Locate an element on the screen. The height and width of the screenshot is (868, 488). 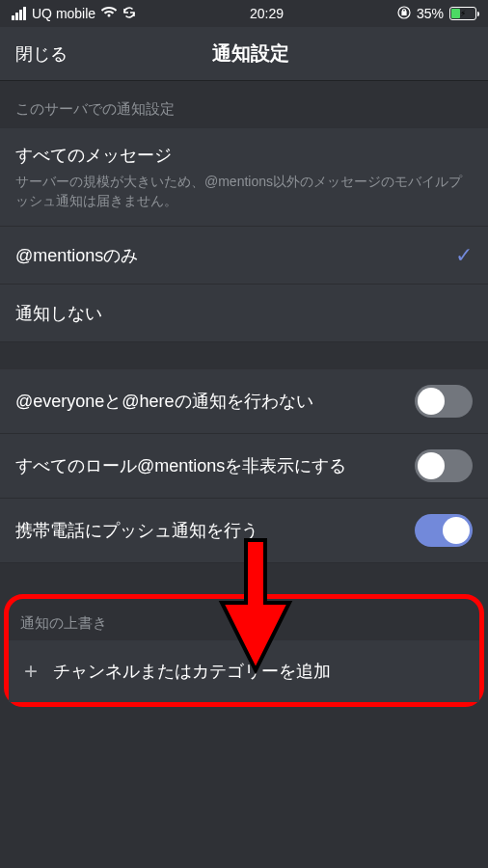
add-channel-row: + チャンネルまたはカテゴリーを追加 is located at coordinates (244, 671).